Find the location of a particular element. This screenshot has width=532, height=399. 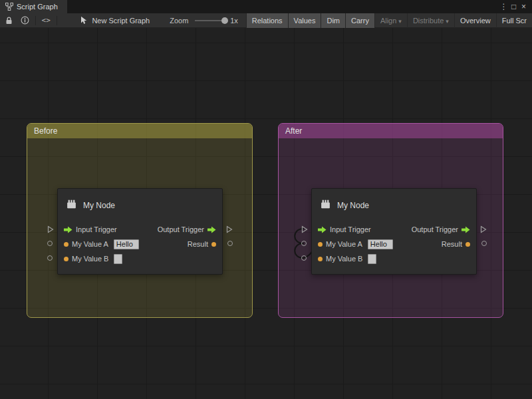

fullscreen-button: Full Scr is located at coordinates (514, 21).